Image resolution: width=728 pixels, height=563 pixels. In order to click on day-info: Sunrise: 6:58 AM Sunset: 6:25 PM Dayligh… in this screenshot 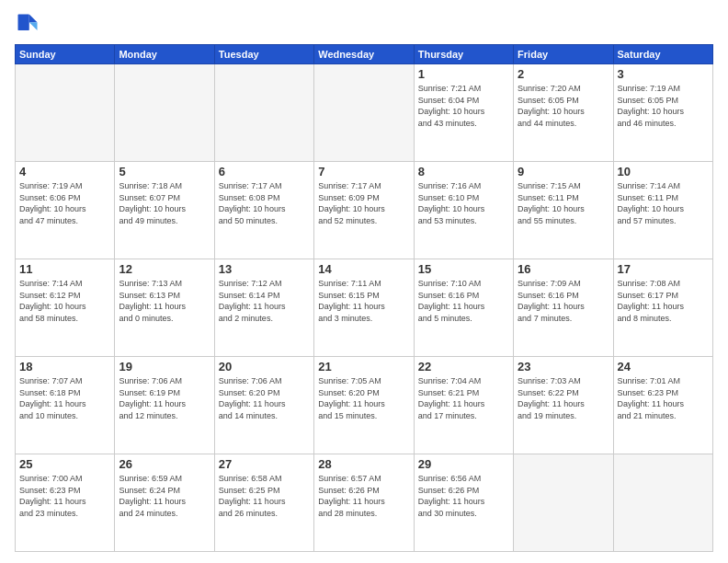, I will do `click(265, 496)`.